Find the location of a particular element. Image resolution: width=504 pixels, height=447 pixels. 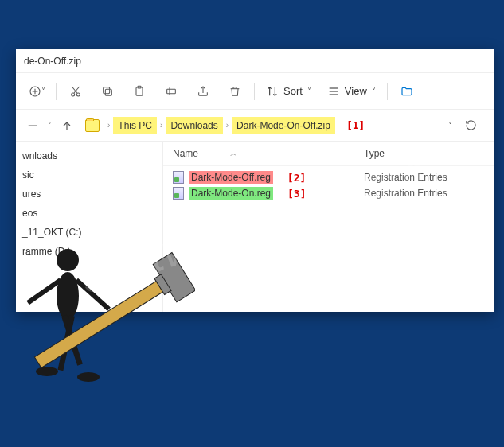

view-button: View ˅ is located at coordinates (352, 91).